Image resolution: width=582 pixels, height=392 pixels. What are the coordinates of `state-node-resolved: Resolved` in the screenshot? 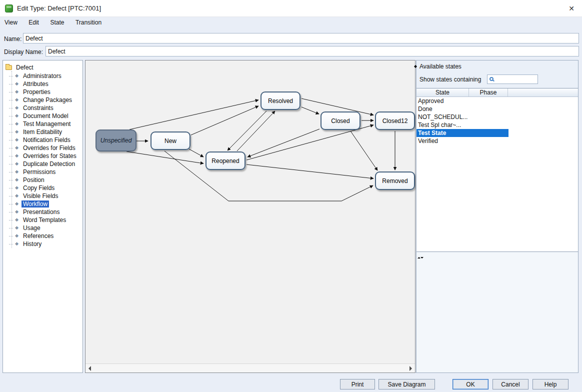 It's located at (280, 101).